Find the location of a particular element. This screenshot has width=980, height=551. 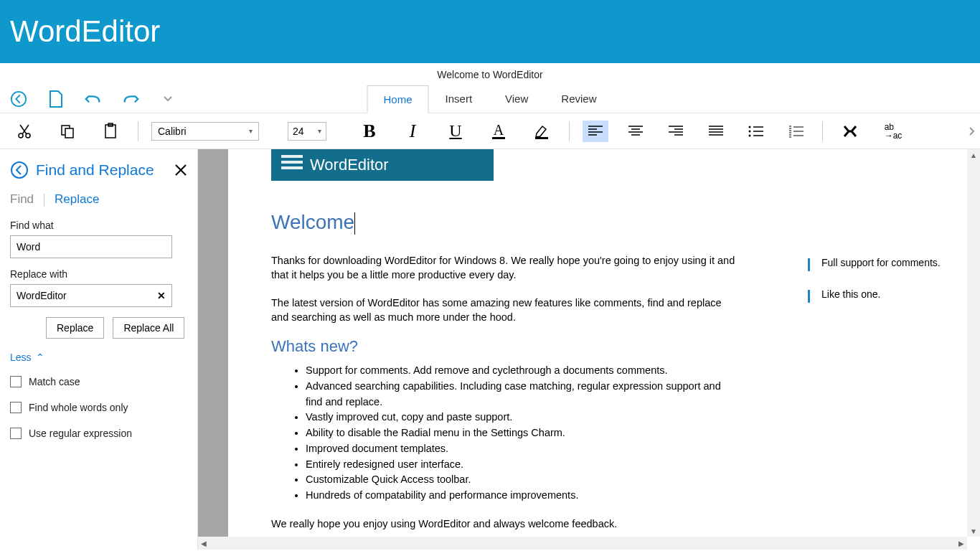

replace-icon: ab→ac is located at coordinates (893, 131).